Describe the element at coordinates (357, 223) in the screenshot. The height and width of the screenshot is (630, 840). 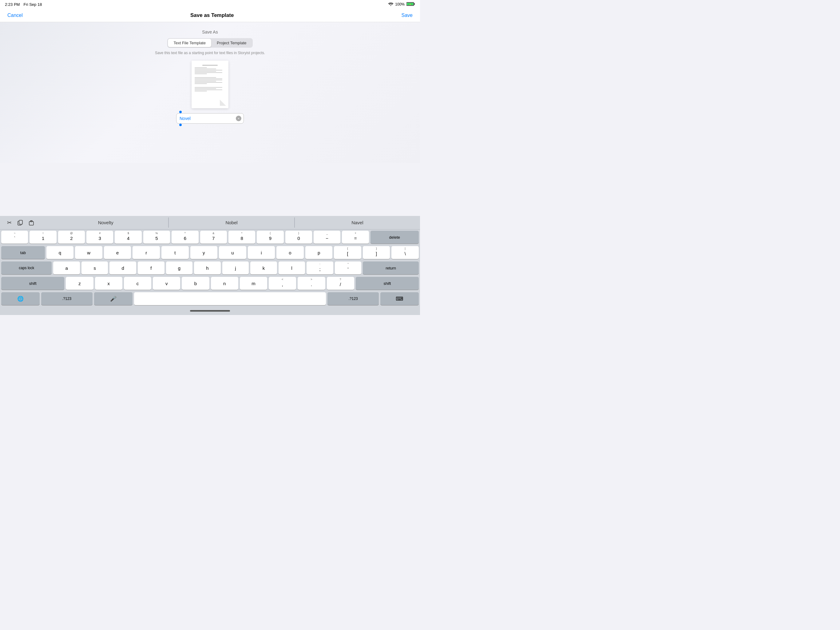
I see `suggestion-navel: Navel` at that location.